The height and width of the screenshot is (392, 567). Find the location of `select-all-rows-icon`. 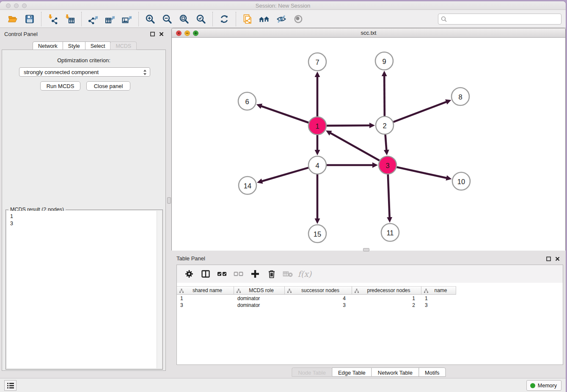

select-all-rows-icon is located at coordinates (222, 274).